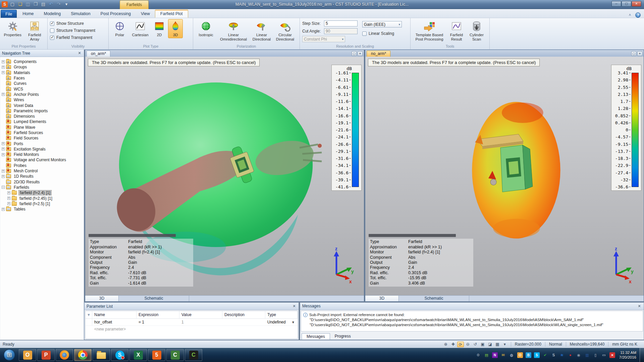 The image size is (644, 362). What do you see at coordinates (66, 4) in the screenshot?
I see `qat-more-icon: ▾` at bounding box center [66, 4].